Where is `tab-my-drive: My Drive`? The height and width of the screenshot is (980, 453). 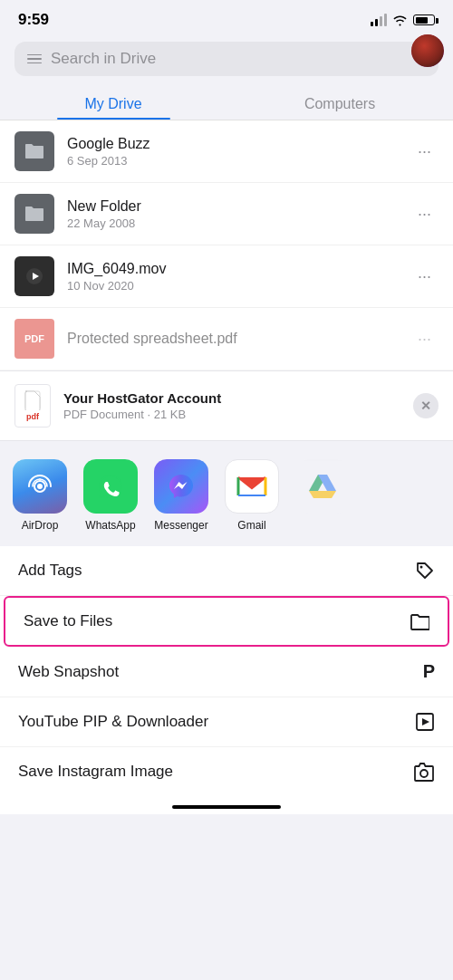 tab-my-drive: My Drive is located at coordinates (113, 103).